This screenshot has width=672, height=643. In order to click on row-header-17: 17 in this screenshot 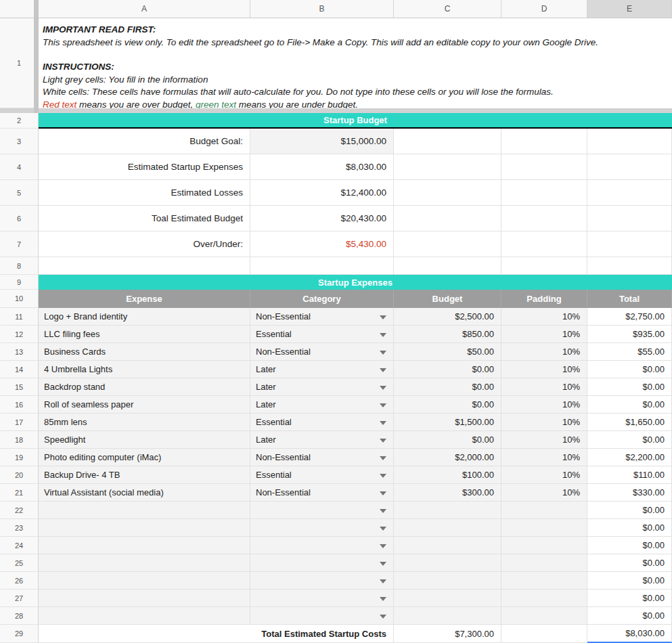, I will do `click(19, 422)`.